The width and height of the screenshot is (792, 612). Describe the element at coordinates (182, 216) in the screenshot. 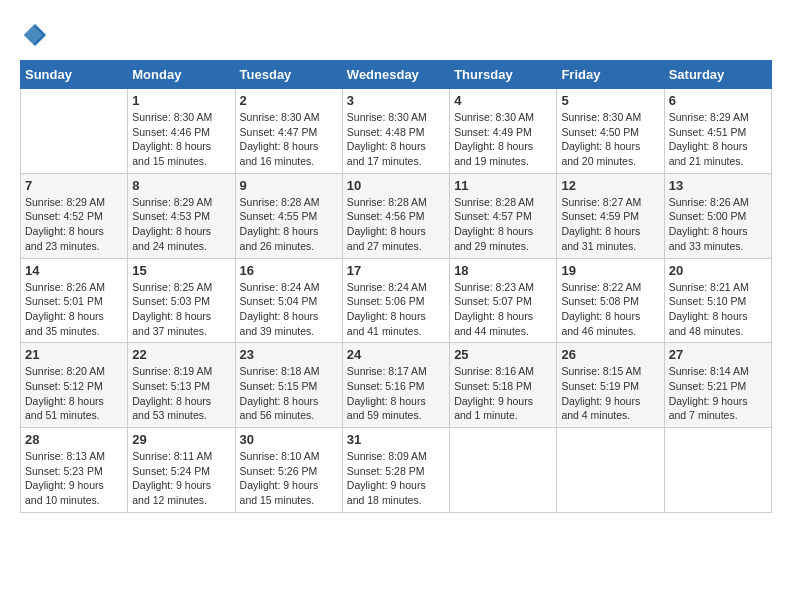

I see `calendar-cell: 8 Sunrise: 8:29 AMSunset: 4:53 PMDayligh…` at that location.